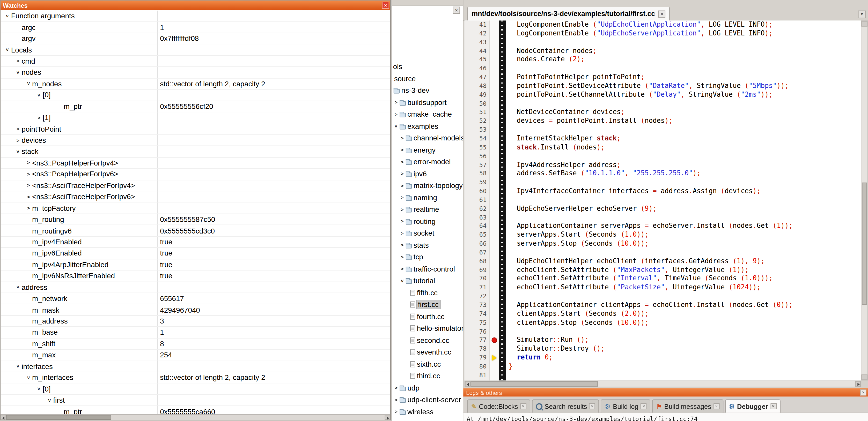  What do you see at coordinates (477, 297) in the screenshot?
I see `line-number: 72` at bounding box center [477, 297].